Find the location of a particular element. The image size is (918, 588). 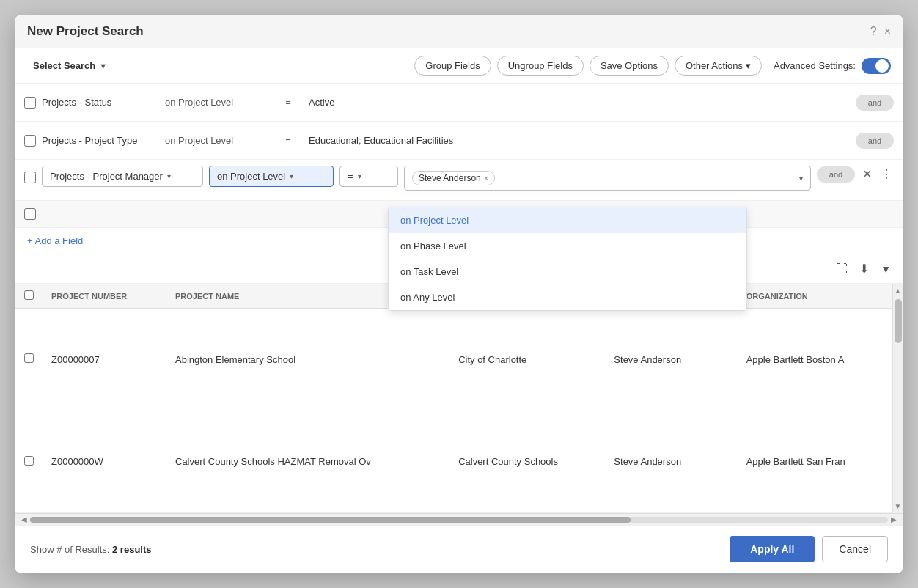

apply-all-button: Apply All is located at coordinates (772, 549).